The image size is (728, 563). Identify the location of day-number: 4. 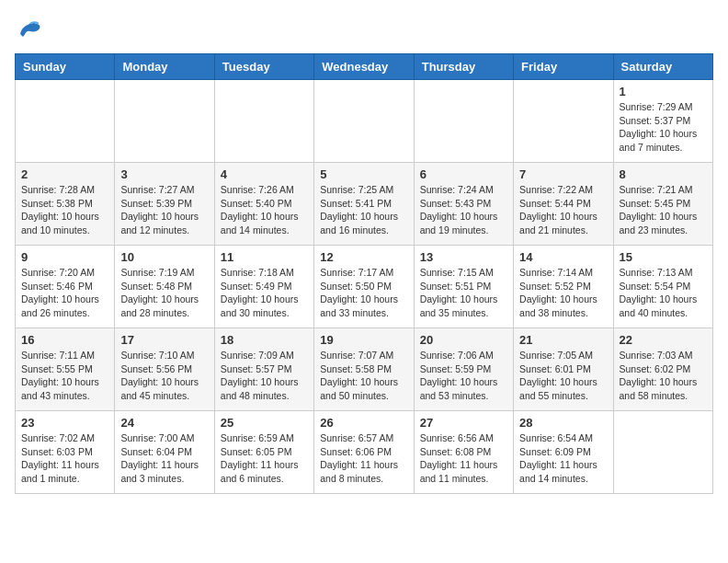
(265, 175).